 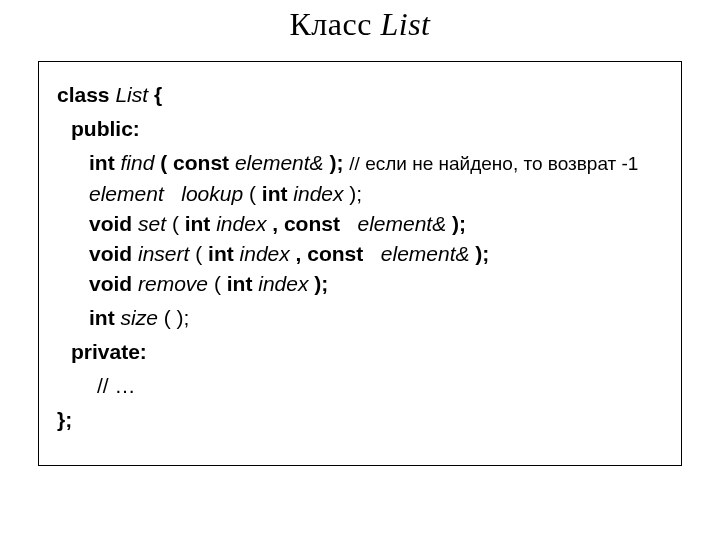 I want to click on insert-open: (, so click(x=202, y=254).